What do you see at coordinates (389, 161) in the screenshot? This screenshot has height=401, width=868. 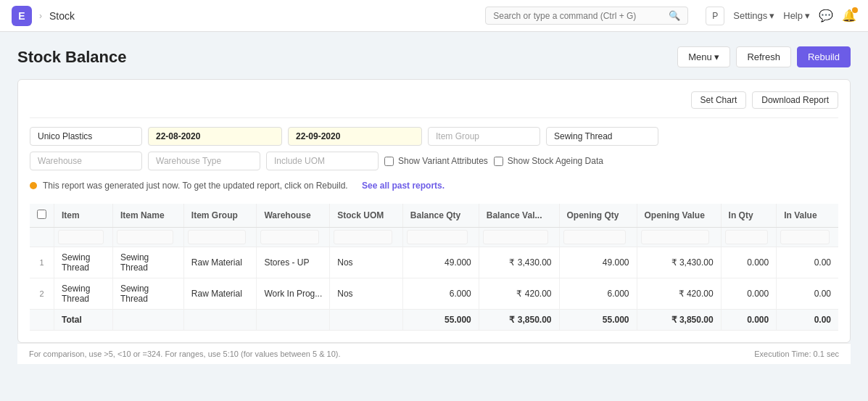 I see `show-variant-checkbox` at bounding box center [389, 161].